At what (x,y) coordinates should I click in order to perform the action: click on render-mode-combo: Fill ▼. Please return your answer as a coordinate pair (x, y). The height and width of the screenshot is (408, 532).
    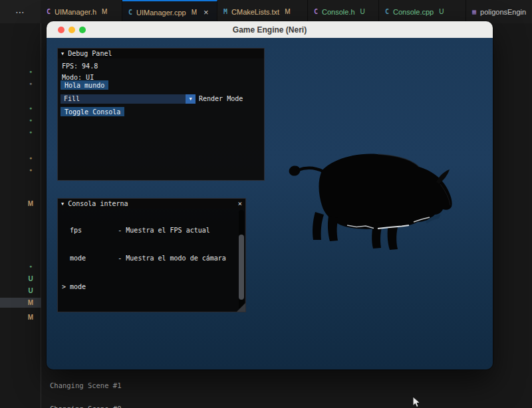
    Looking at the image, I should click on (128, 99).